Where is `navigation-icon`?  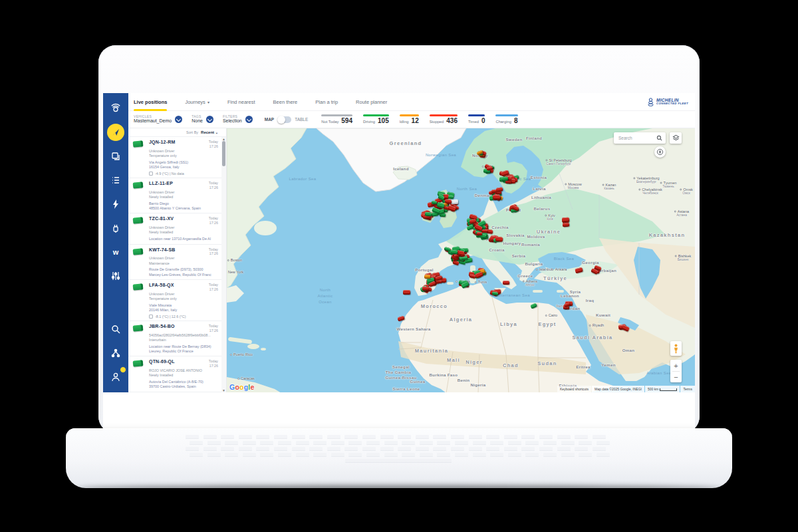
navigation-icon is located at coordinates (116, 132).